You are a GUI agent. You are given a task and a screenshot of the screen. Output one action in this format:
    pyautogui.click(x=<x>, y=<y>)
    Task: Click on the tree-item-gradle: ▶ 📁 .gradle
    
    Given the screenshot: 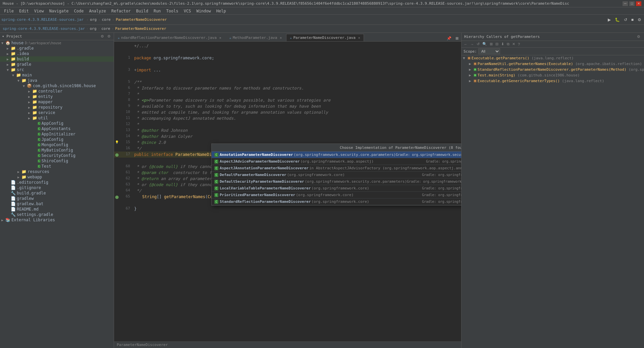 What is the action you would take?
    pyautogui.click(x=57, y=48)
    